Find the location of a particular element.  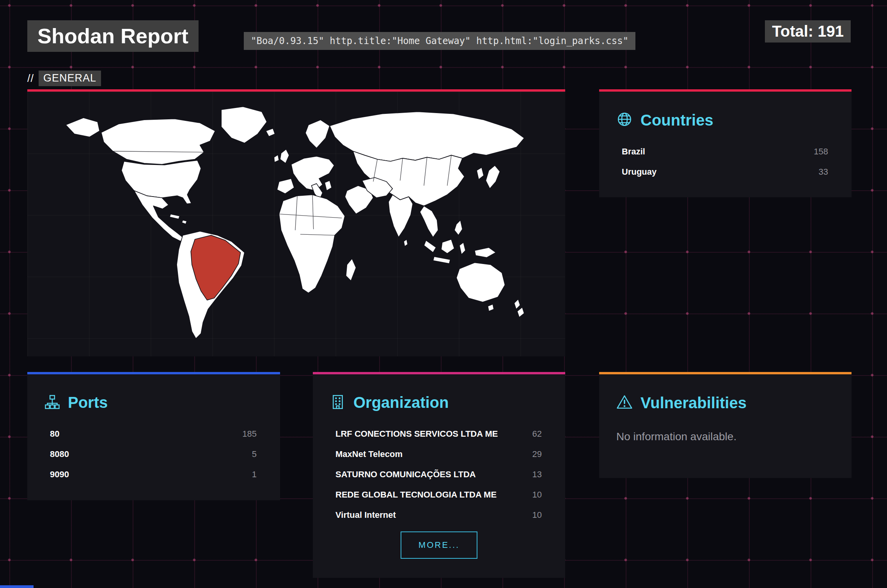

map-tasmania is located at coordinates (491, 308).